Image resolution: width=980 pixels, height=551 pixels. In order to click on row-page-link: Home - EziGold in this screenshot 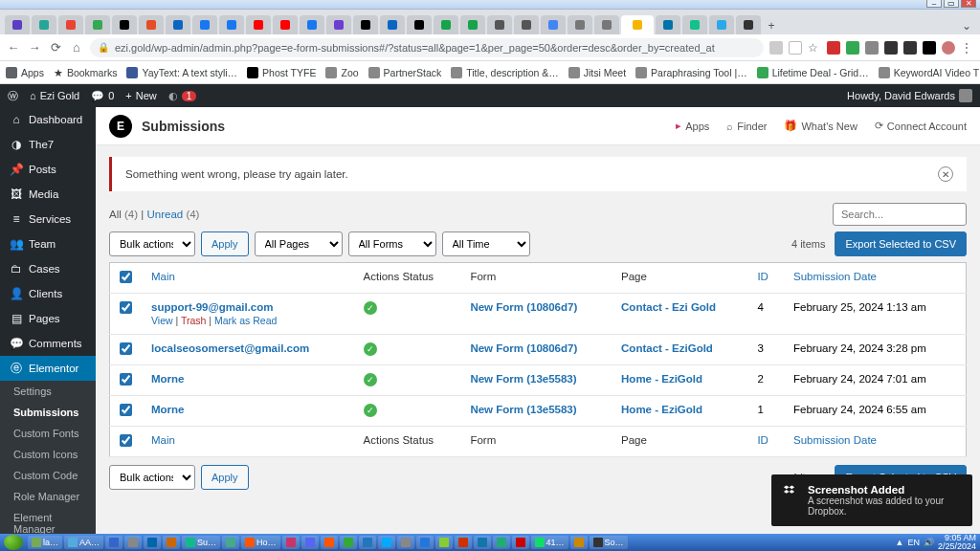, I will do `click(662, 379)`.